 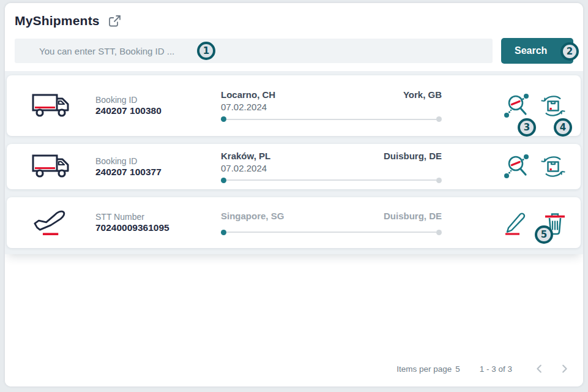 I want to click on shipment-row-2: Booking ID 240207 100377 Kraków, PL Duis…, so click(x=294, y=167).